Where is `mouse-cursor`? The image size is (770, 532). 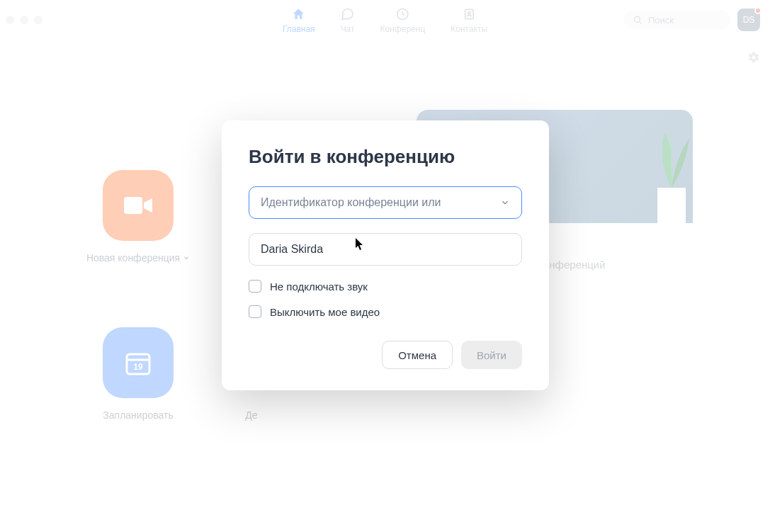 mouse-cursor is located at coordinates (361, 244).